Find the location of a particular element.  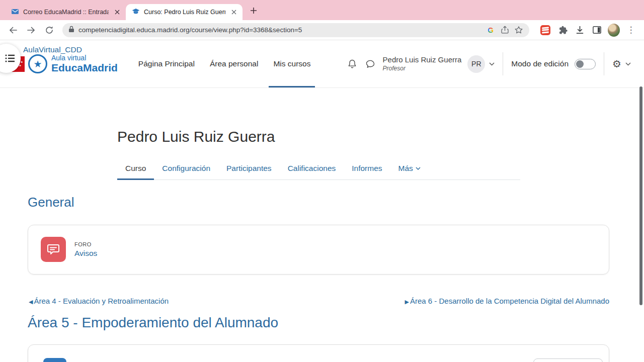

chevron-down-icon is located at coordinates (418, 168).